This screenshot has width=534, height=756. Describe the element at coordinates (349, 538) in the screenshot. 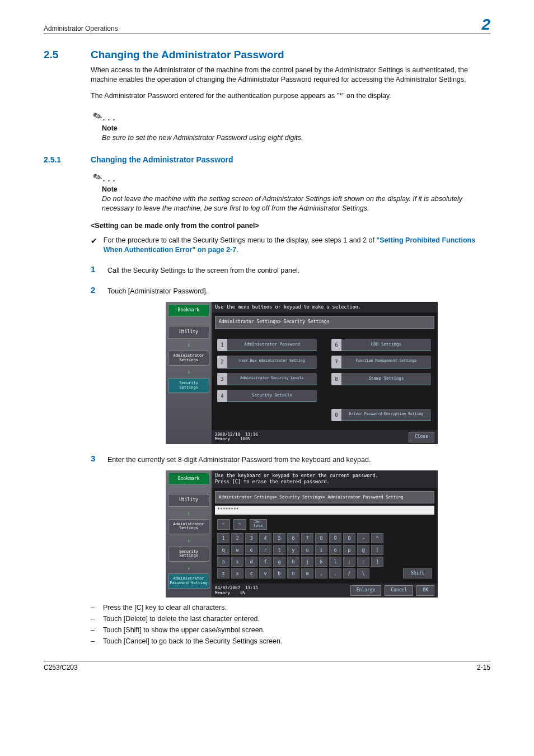

I see `keyboard-key: 0` at that location.